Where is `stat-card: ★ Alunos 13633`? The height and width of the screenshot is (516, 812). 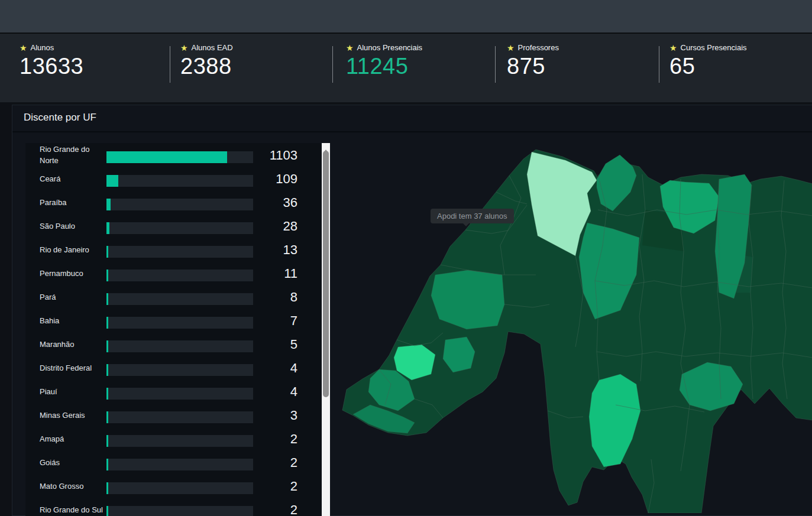 stat-card: ★ Alunos 13633 is located at coordinates (51, 61).